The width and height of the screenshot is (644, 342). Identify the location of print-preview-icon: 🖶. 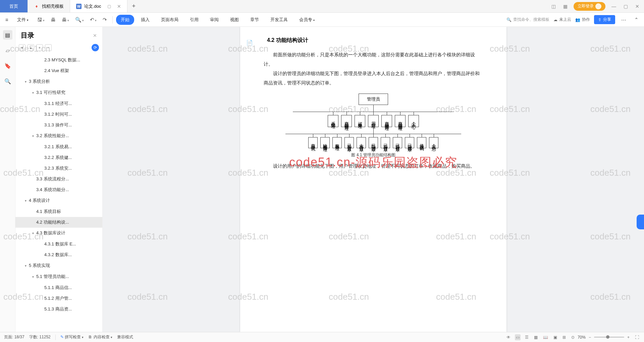
(65, 19).